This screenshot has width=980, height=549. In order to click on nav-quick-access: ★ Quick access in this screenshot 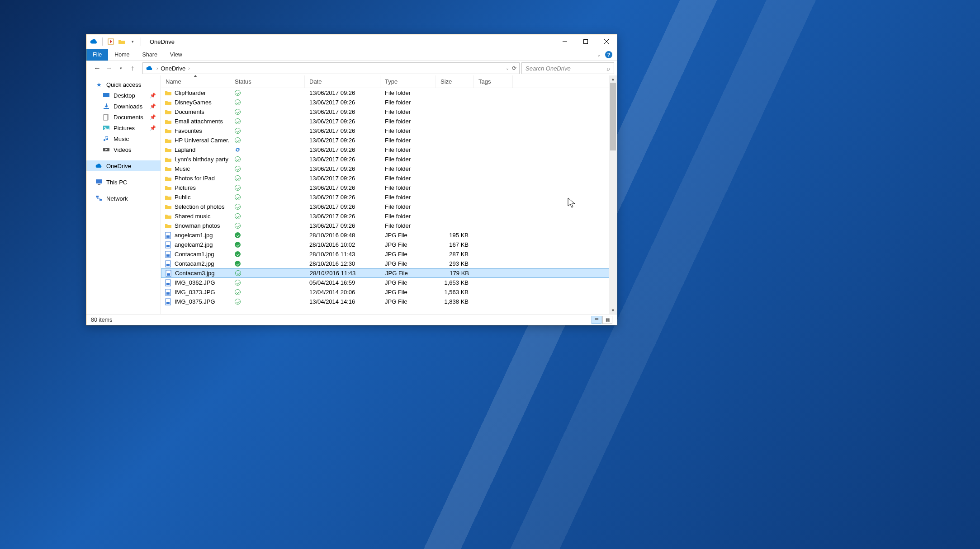, I will do `click(123, 84)`.